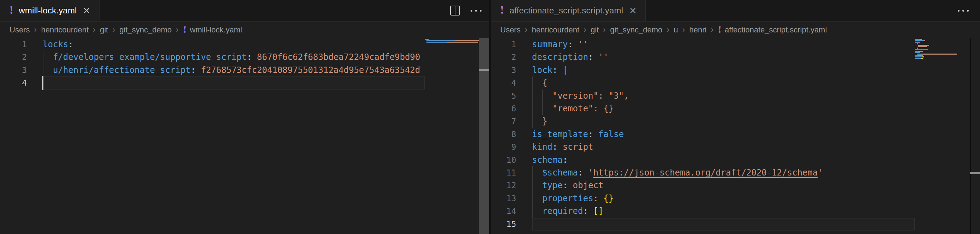  What do you see at coordinates (560, 45) in the screenshot?
I see `code-line: summary: ''` at bounding box center [560, 45].